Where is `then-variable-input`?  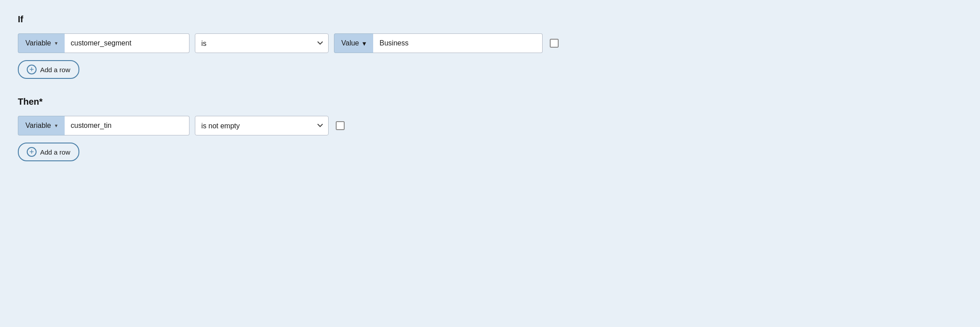
then-variable-input is located at coordinates (127, 126).